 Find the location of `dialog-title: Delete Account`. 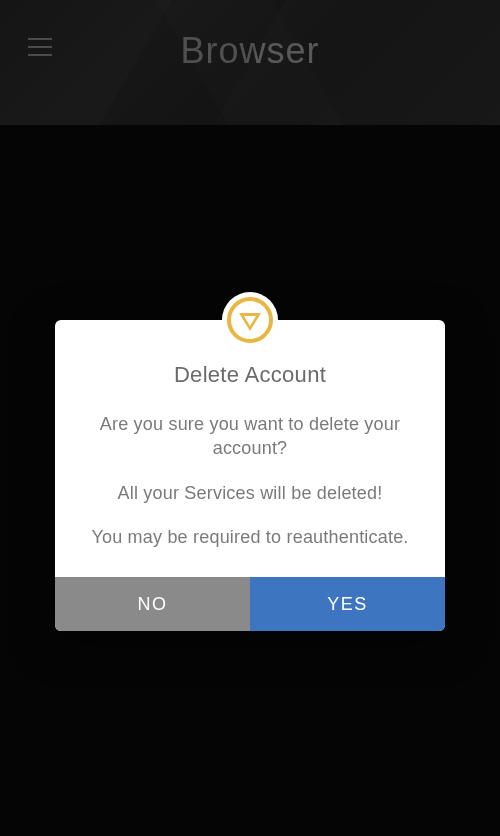

dialog-title: Delete Account is located at coordinates (250, 375).